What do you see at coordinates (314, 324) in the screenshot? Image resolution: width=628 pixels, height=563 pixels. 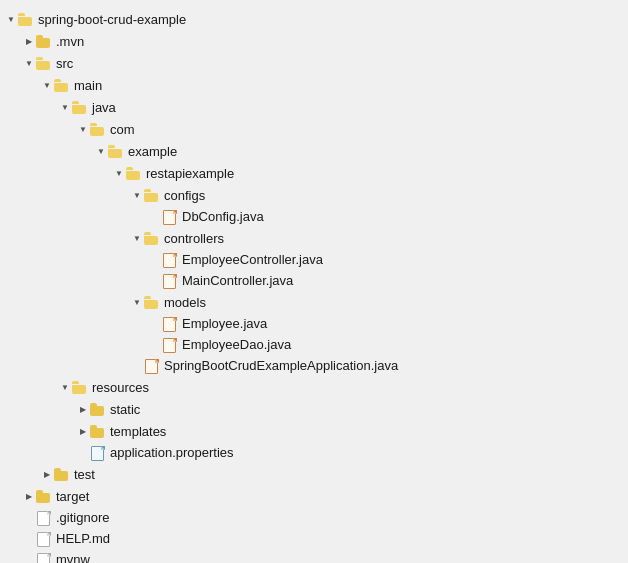 I see `list-item: Employee.java` at bounding box center [314, 324].